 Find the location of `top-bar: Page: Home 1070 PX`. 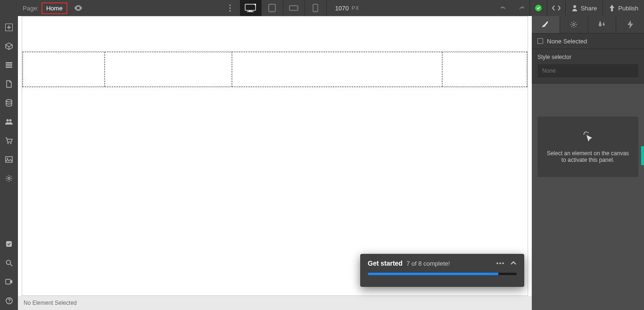

top-bar: Page: Home 1070 PX is located at coordinates (322, 8).